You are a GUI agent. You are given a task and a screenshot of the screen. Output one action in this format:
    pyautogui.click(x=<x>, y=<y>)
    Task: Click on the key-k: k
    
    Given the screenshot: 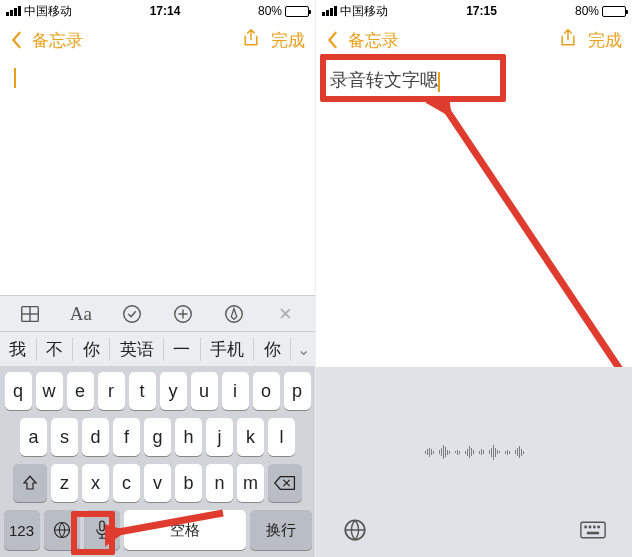 What is the action you would take?
    pyautogui.click(x=250, y=437)
    